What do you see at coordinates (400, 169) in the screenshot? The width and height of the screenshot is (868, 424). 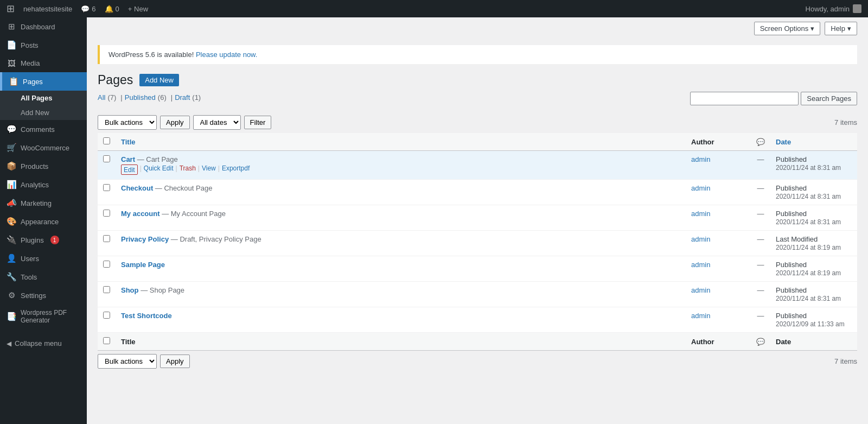 I see `row-actions: Edit | Quick Edit | Trash | View | Expor…` at bounding box center [400, 169].